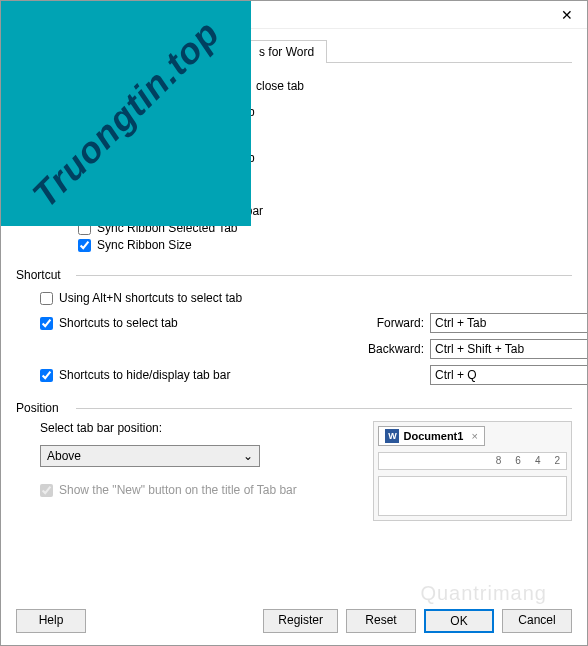 The image size is (588, 646). I want to click on show-new-label: Show the "New" button on the title of Ta…, so click(178, 490).